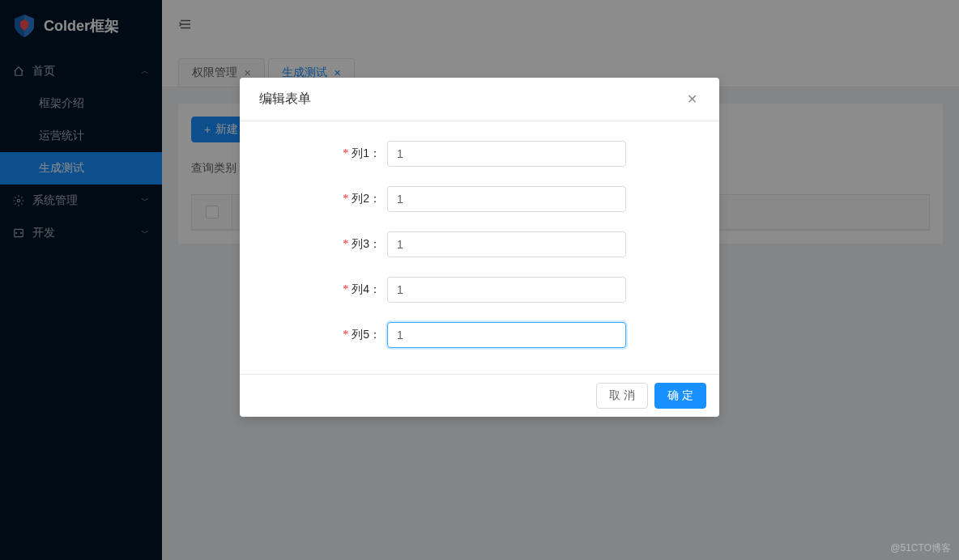  What do you see at coordinates (323, 154) in the screenshot?
I see `form-label: *列1：` at bounding box center [323, 154].